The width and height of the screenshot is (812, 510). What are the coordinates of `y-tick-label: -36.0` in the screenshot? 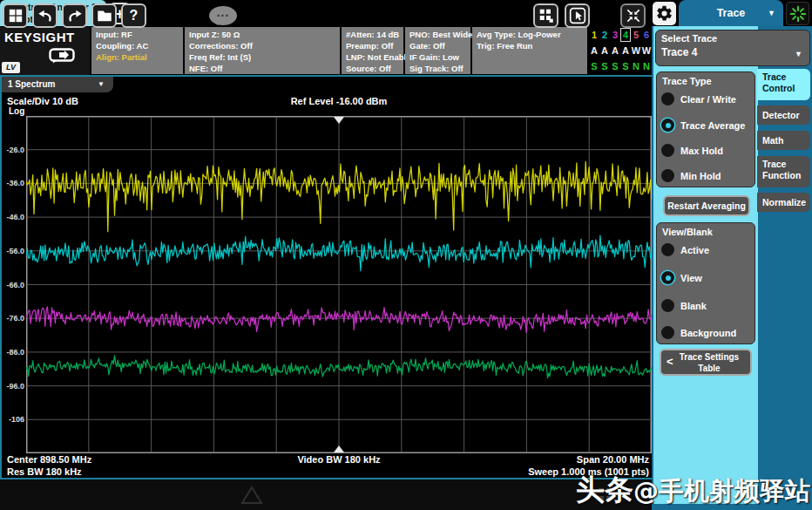 It's located at (12, 183).